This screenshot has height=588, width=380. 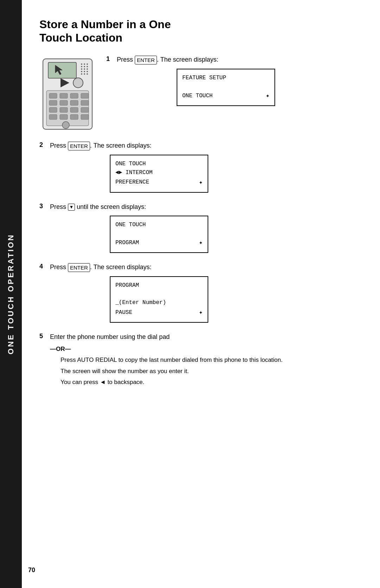 I want to click on screen1-line1: FEATURE SETUP, so click(x=204, y=78).